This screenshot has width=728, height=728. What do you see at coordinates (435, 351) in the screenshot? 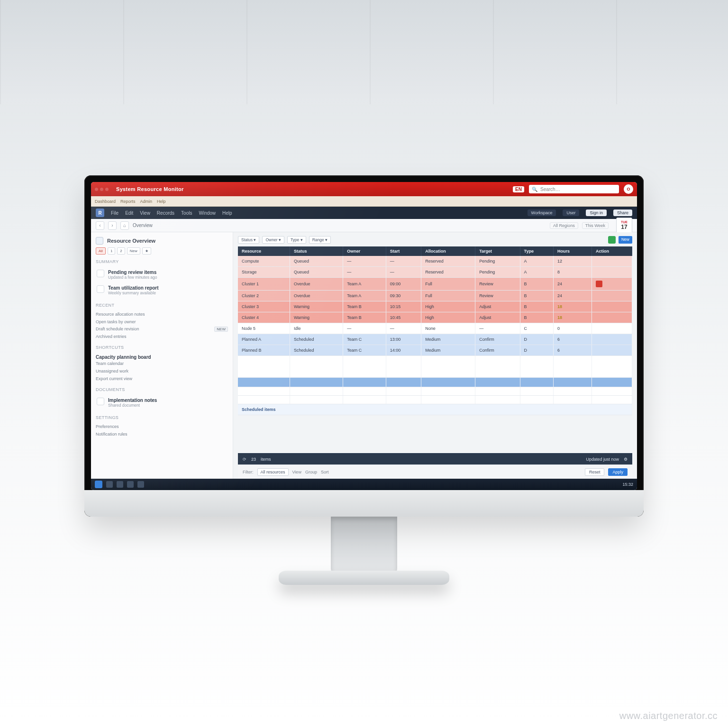
I see `table-row: Planned BScheduledTeam C14:00MediumConfi…` at bounding box center [435, 351].